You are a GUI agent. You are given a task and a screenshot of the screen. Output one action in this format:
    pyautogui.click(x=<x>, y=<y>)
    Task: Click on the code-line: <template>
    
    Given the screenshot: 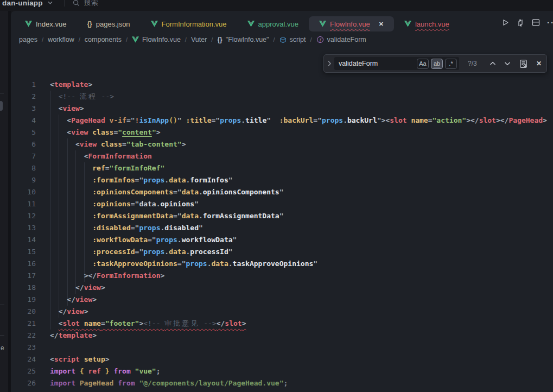 What is the action you would take?
    pyautogui.click(x=71, y=85)
    